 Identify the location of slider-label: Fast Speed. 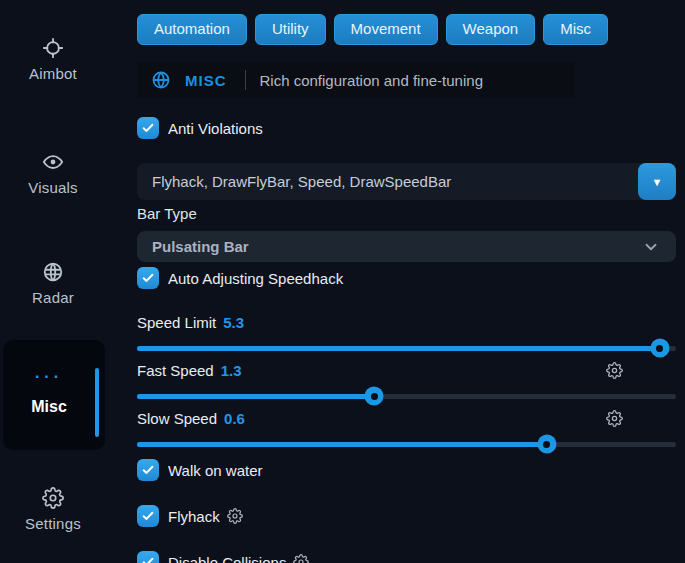
(176, 370).